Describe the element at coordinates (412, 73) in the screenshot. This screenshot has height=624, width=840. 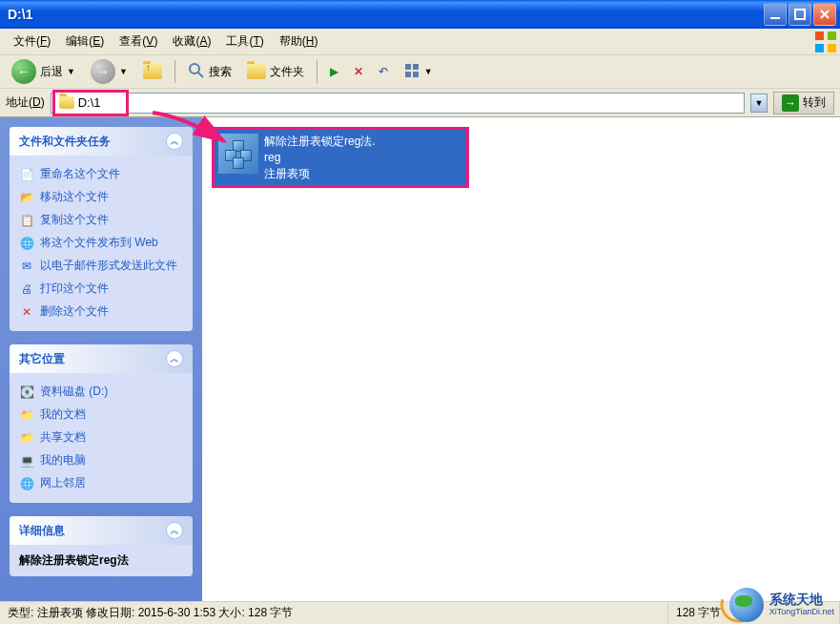
I see `views-icon` at that location.